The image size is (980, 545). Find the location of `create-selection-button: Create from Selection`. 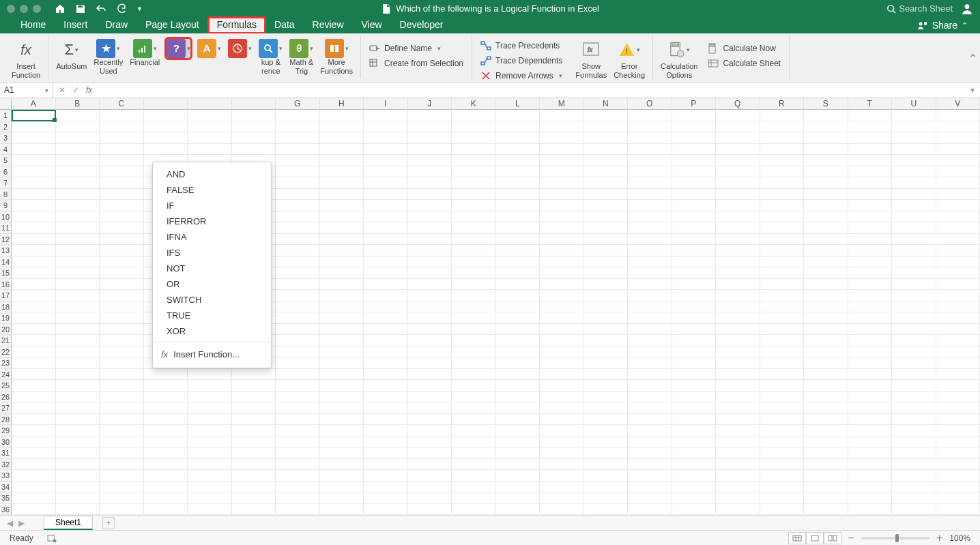

create-selection-button: Create from Selection is located at coordinates (416, 63).